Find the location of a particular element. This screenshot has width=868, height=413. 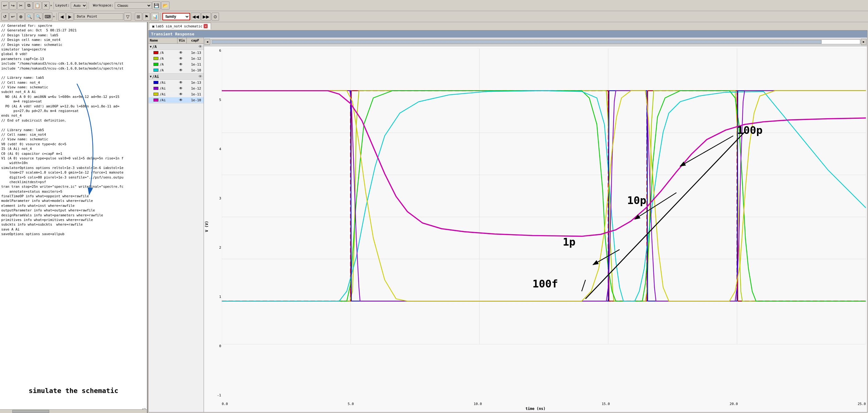

code-scrollbar-h is located at coordinates (73, 411).